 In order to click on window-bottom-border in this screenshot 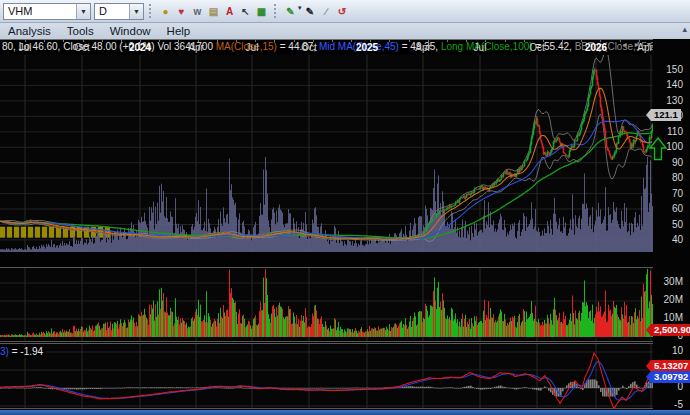, I will do `click(345, 412)`.